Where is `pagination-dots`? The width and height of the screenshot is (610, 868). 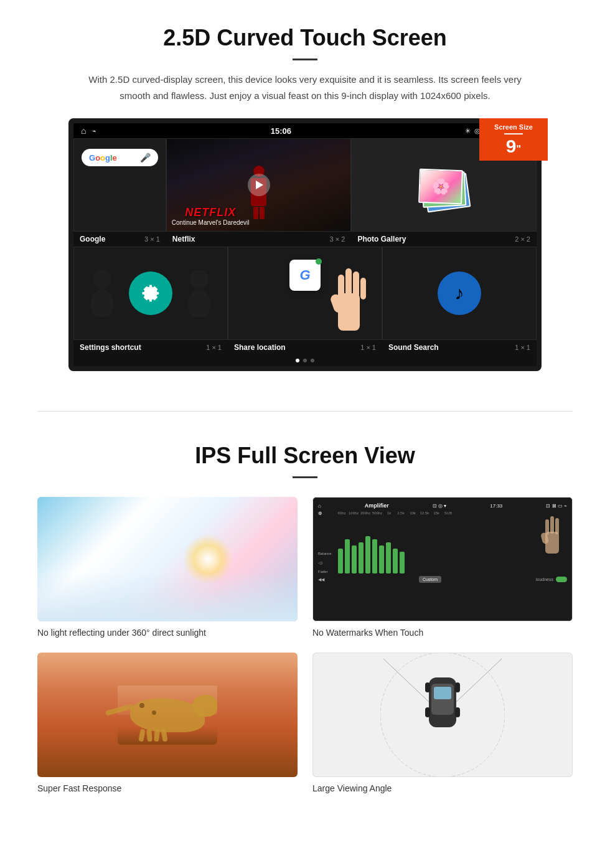
pagination-dots is located at coordinates (305, 361).